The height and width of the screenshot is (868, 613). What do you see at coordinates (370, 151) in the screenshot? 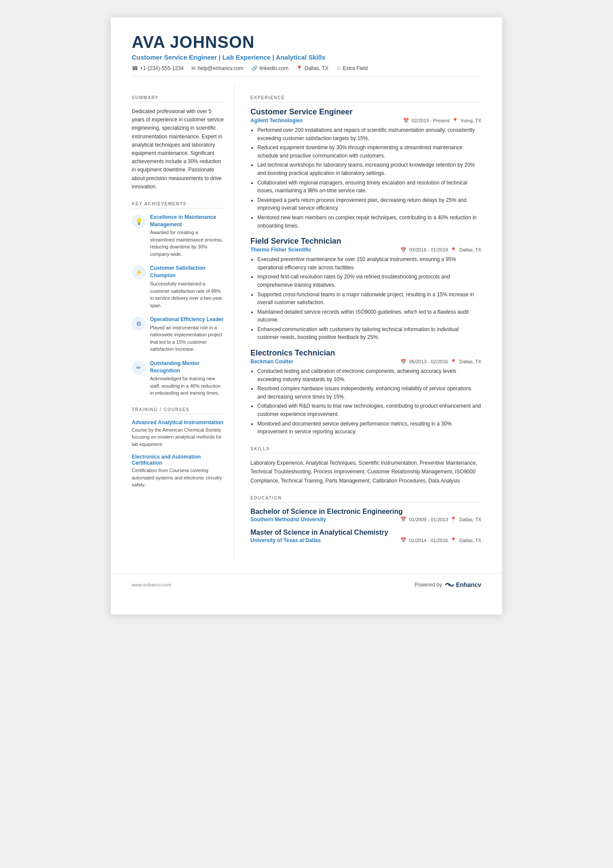
I see `job-1-bullet-2: Reduced equipment downtime by 30% throug…` at bounding box center [370, 151].